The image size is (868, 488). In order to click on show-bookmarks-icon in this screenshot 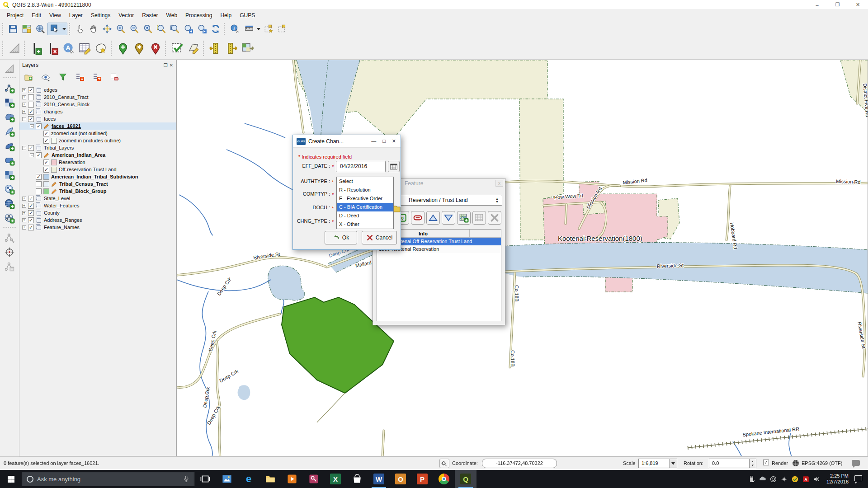, I will do `click(283, 29)`.